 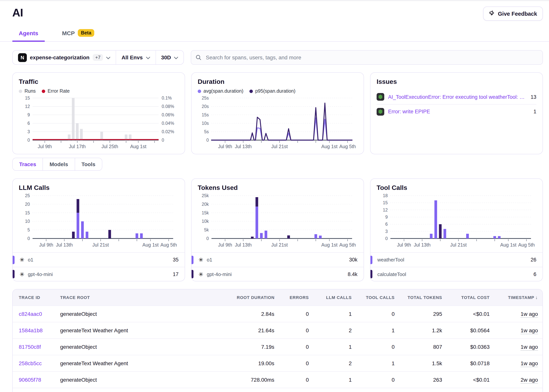 I want to click on svg-text: Aug 1st, so click(x=508, y=245).